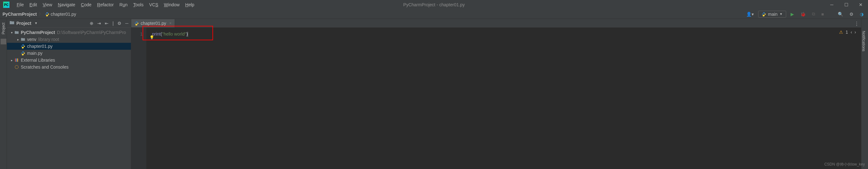 Image resolution: width=868 pixels, height=169 pixels. What do you see at coordinates (69, 53) in the screenshot?
I see `tree-row-file-main: main.py` at bounding box center [69, 53].